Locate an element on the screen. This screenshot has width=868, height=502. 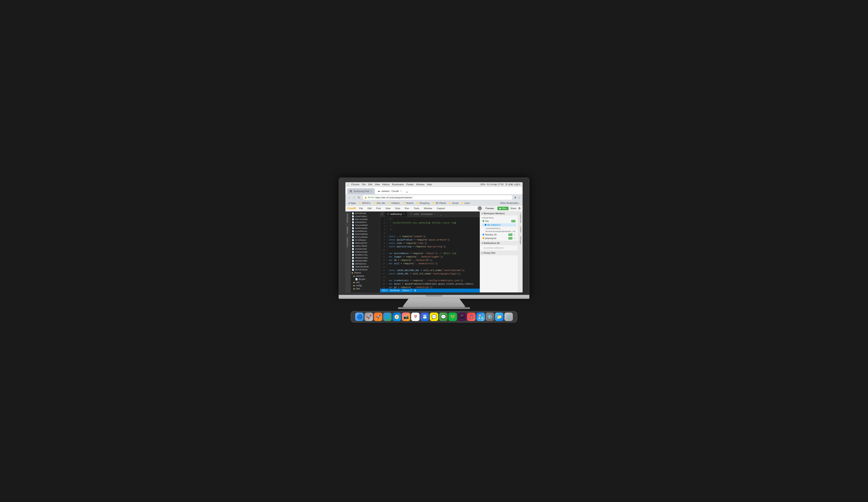
dock-trash: 🗑️ is located at coordinates (508, 317).